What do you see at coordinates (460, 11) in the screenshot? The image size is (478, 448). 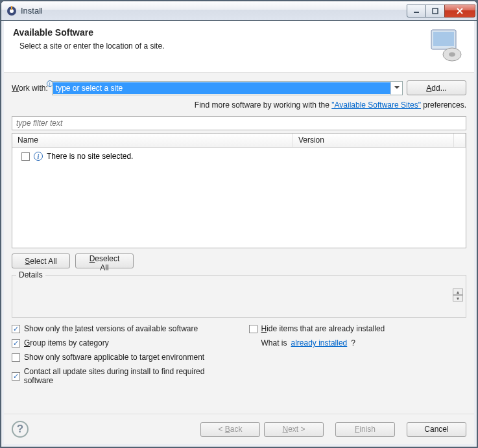 I see `close-button` at bounding box center [460, 11].